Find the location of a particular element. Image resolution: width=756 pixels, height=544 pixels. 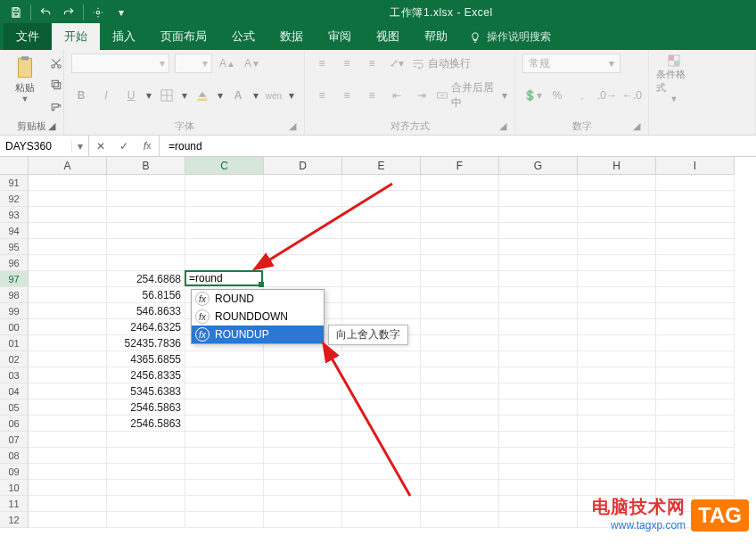

window-title: 工作簿1.xlsx - Excel is located at coordinates (441, 12).